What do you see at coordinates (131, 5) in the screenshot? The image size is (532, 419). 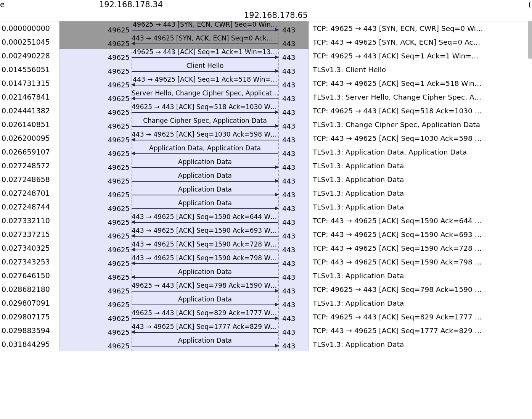 I see `host-a-label: 192.168.178.34` at bounding box center [131, 5].